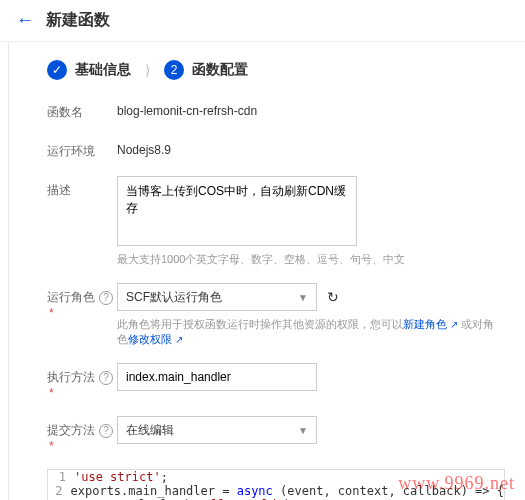 This screenshot has height=500, width=525. What do you see at coordinates (25, 20) in the screenshot?
I see `back-arrow-icon: ←` at bounding box center [25, 20].